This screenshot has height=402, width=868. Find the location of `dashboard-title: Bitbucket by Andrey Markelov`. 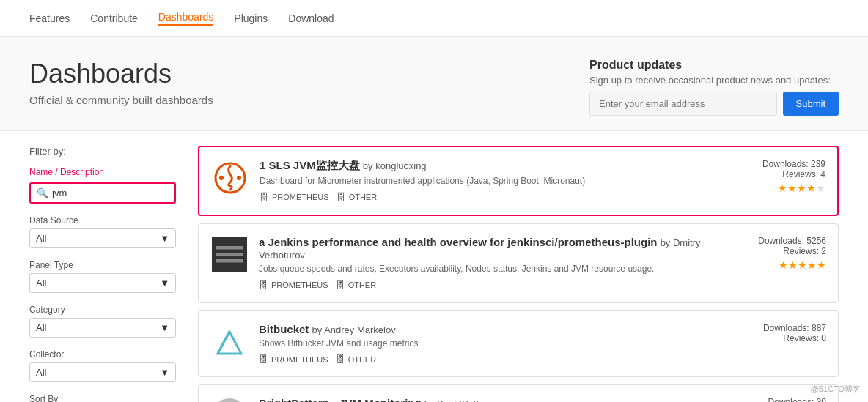

dashboard-title: Bitbucket by Andrey Markelov is located at coordinates (497, 330).